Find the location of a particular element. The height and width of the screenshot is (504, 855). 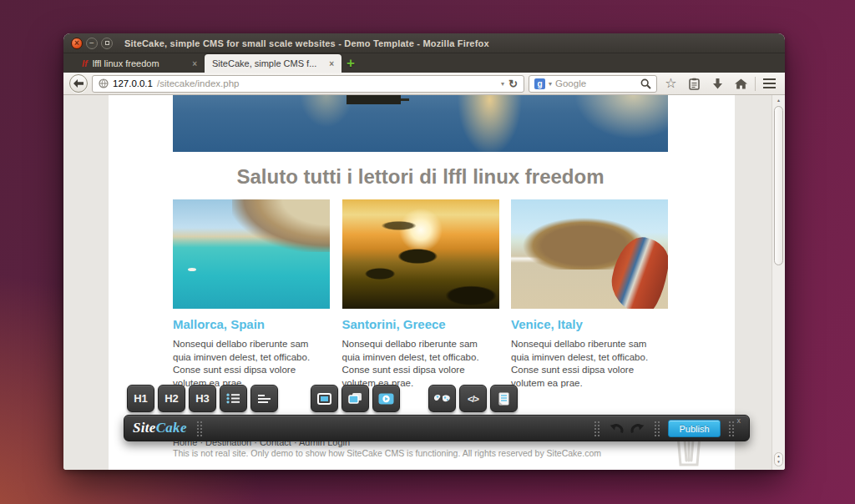

url-dropdown-icon: ▾ is located at coordinates (503, 83).